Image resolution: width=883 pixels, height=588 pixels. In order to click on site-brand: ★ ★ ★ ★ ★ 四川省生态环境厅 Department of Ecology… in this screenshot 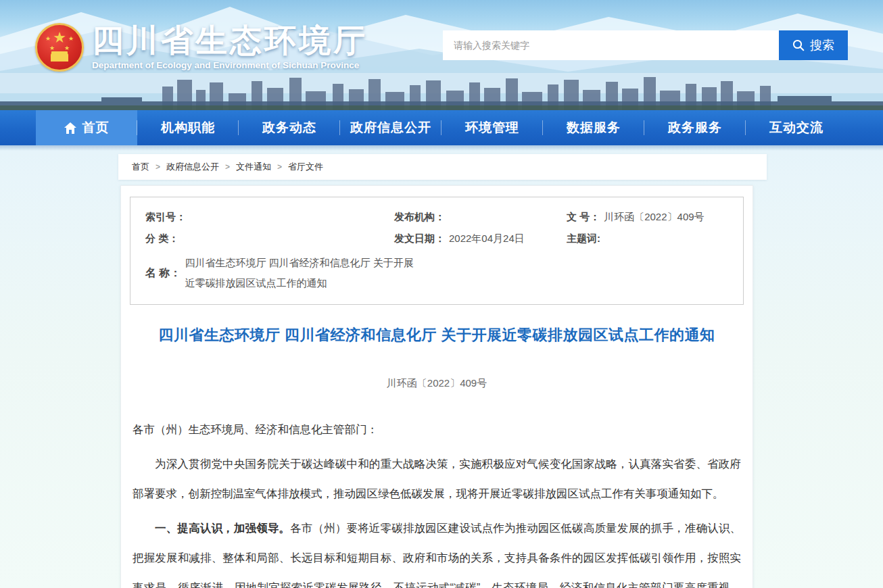, I will do `click(201, 47)`.